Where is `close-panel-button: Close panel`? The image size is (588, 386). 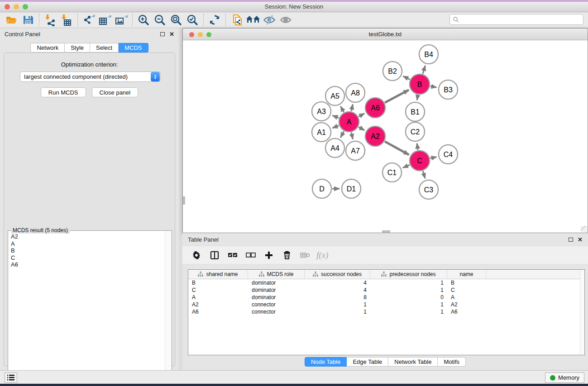
close-panel-button: Close panel is located at coordinates (115, 92).